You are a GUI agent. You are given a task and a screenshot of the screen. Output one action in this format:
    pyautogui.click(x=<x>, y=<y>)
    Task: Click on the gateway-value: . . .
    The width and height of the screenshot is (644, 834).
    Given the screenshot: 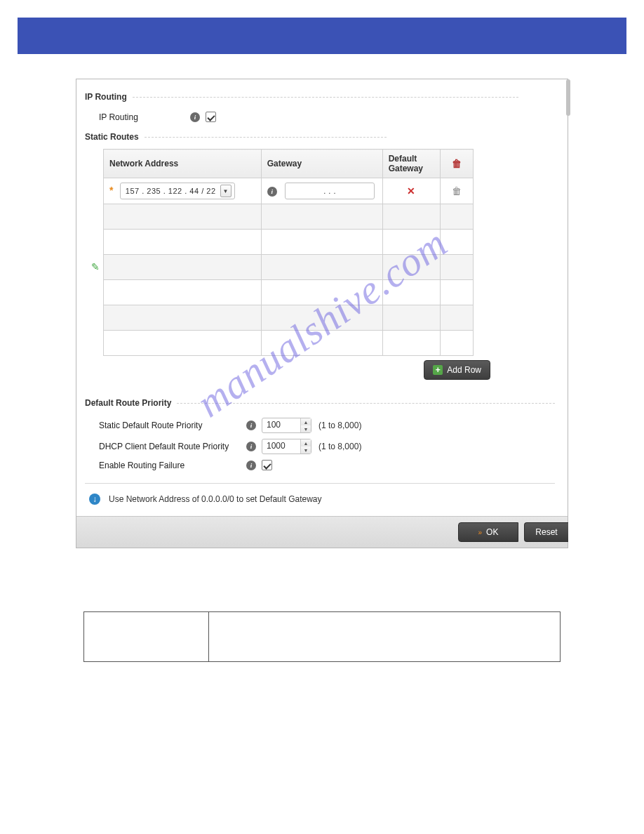 What is the action you would take?
    pyautogui.click(x=330, y=191)
    